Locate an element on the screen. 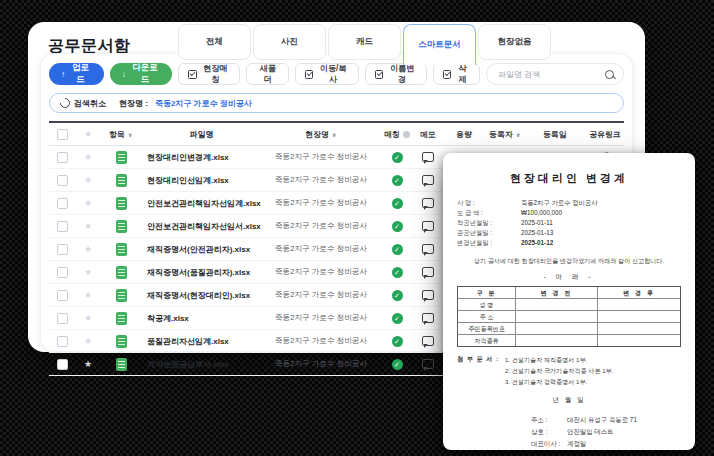  search-icon is located at coordinates (610, 74).